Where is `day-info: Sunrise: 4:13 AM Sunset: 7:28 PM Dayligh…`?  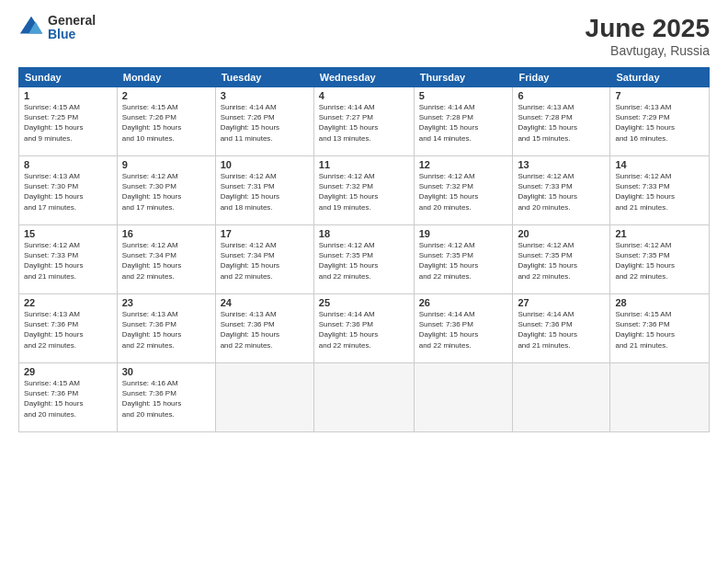 day-info: Sunrise: 4:13 AM Sunset: 7:28 PM Dayligh… is located at coordinates (561, 123).